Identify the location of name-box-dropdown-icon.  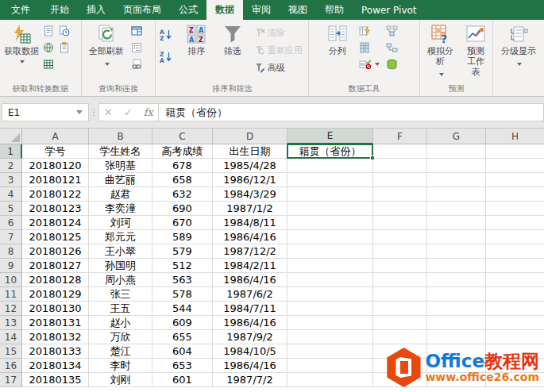
(79, 113).